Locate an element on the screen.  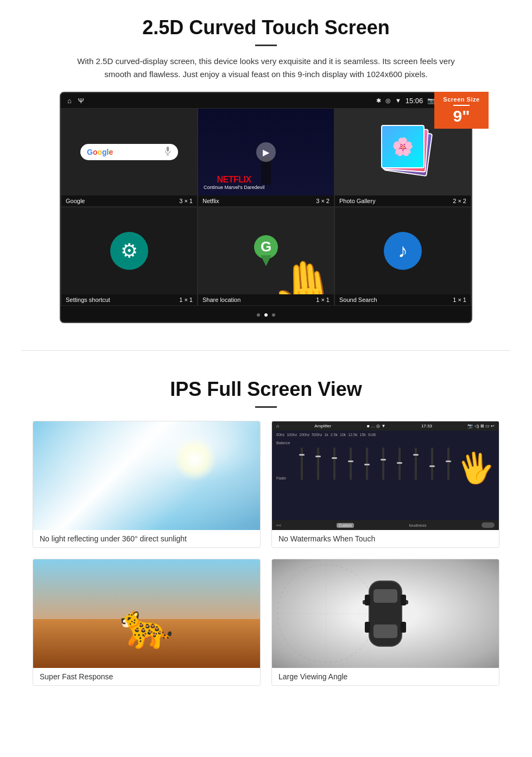
home-icon: ⌂ is located at coordinates (69, 101).